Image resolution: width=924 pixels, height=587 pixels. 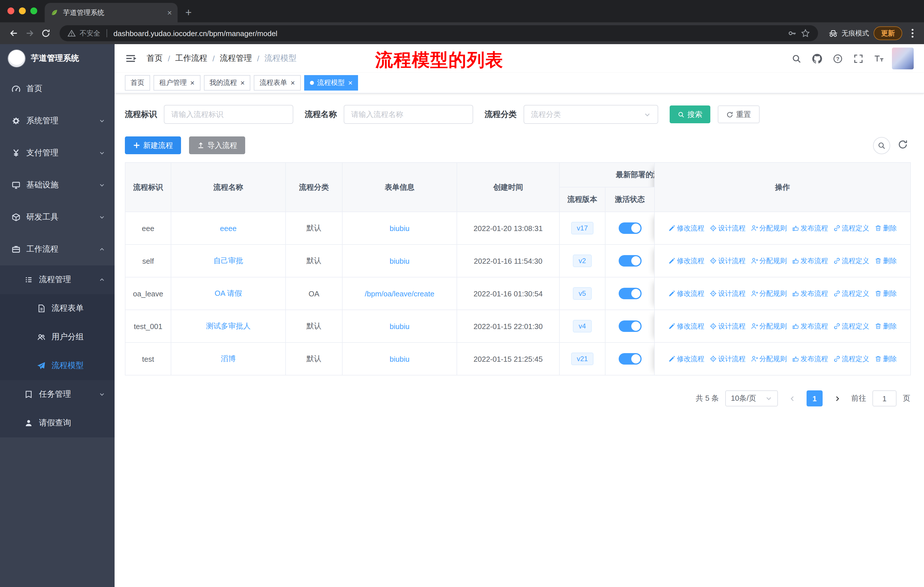 I want to click on goto-page-input, so click(x=884, y=398).